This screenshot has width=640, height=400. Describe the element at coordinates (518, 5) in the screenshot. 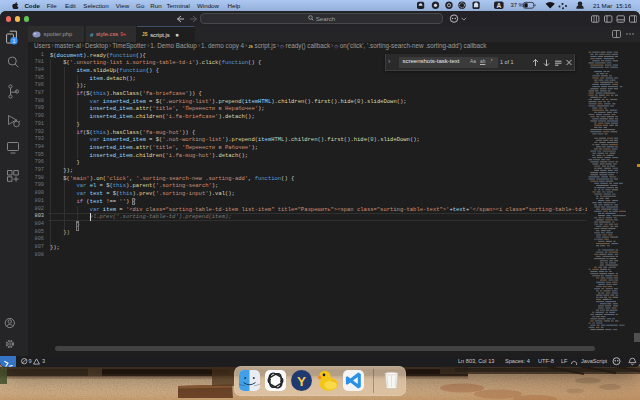

I see `svg-text: 37 %` at that location.